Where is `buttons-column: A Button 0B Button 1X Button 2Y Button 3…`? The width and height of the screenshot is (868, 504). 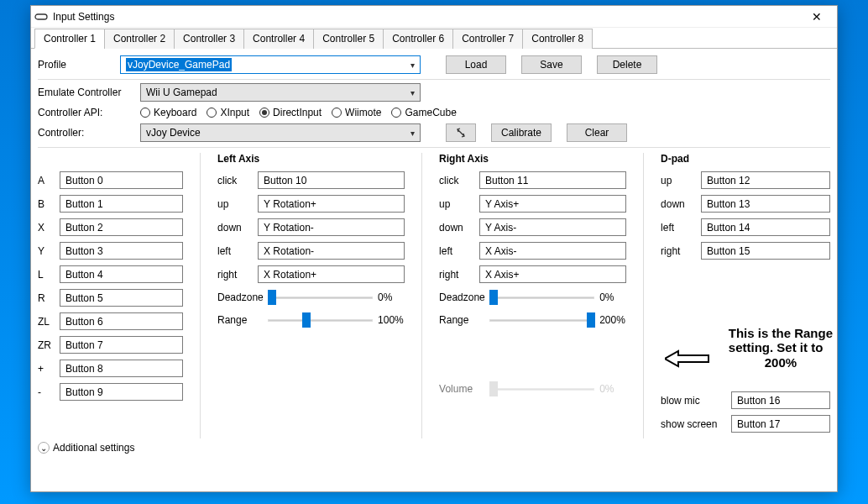
buttons-column: A Button 0B Button 1X Button 2Y Button 3… is located at coordinates (111, 296).